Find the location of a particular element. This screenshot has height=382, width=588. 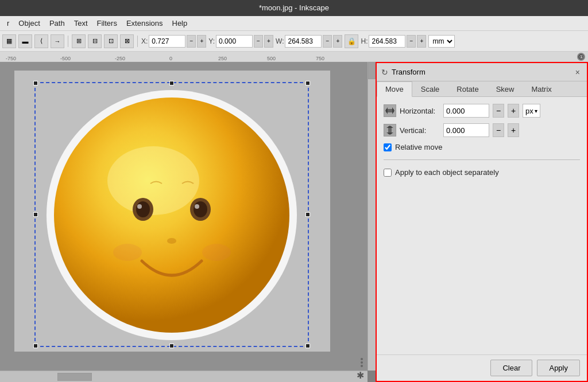

horizontal-plus-btn: + is located at coordinates (513, 111).